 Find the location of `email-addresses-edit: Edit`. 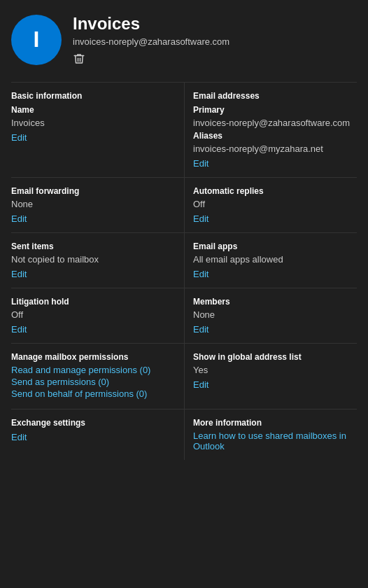

email-addresses-edit: Edit is located at coordinates (201, 164).